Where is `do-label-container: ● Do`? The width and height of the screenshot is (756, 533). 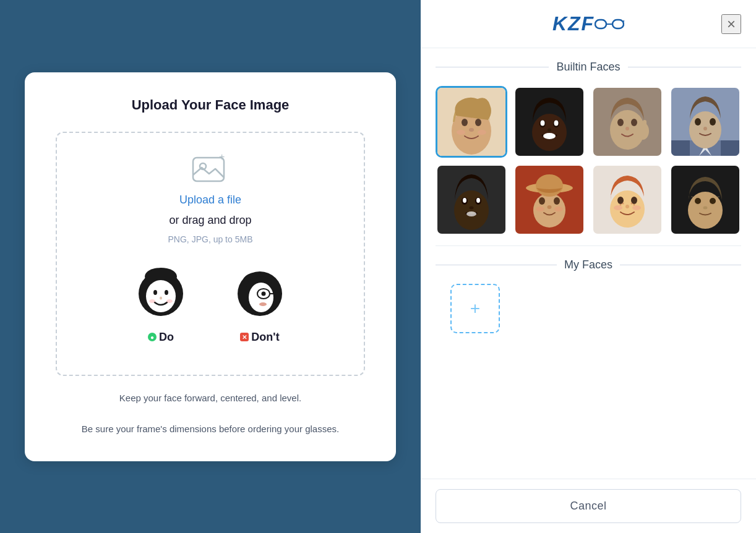 do-label-container: ● Do is located at coordinates (161, 338).